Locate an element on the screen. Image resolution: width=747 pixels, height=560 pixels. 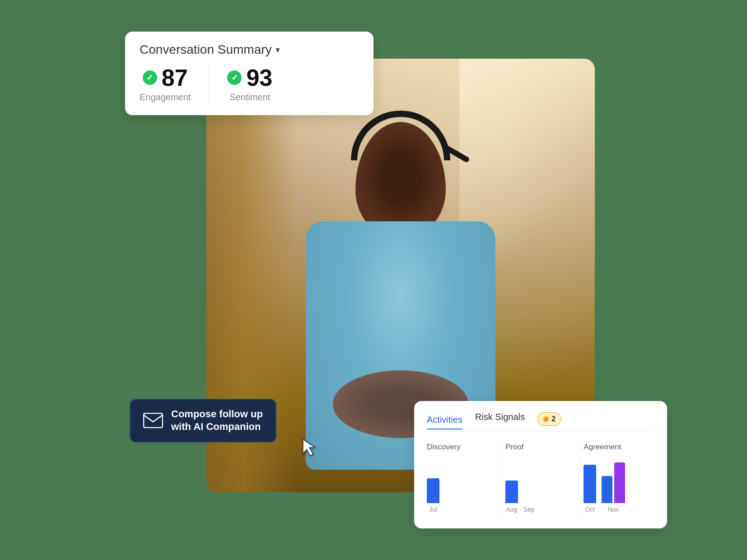
mail-icon is located at coordinates (153, 420).